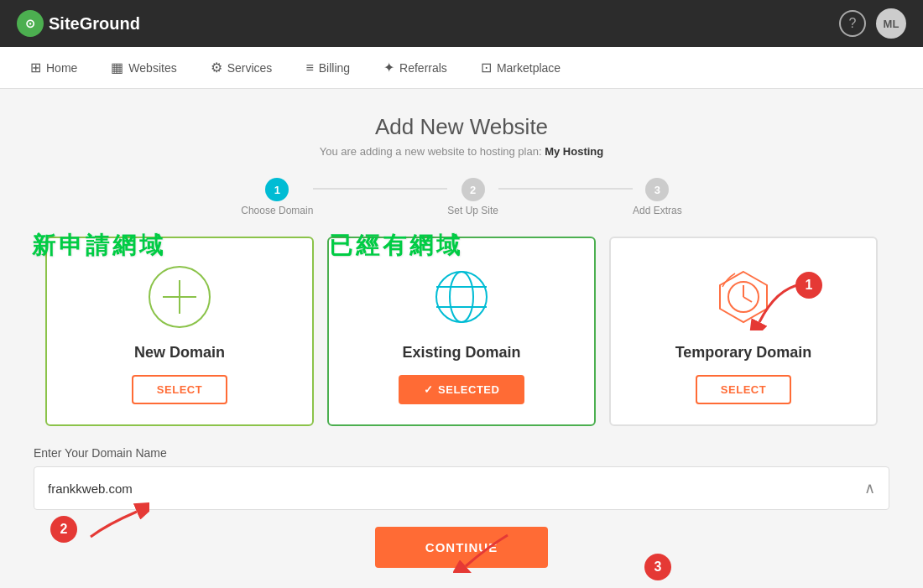 The height and width of the screenshot is (588, 923). What do you see at coordinates (743, 352) in the screenshot?
I see `temporary-domain-title: Temporary Domain` at bounding box center [743, 352].